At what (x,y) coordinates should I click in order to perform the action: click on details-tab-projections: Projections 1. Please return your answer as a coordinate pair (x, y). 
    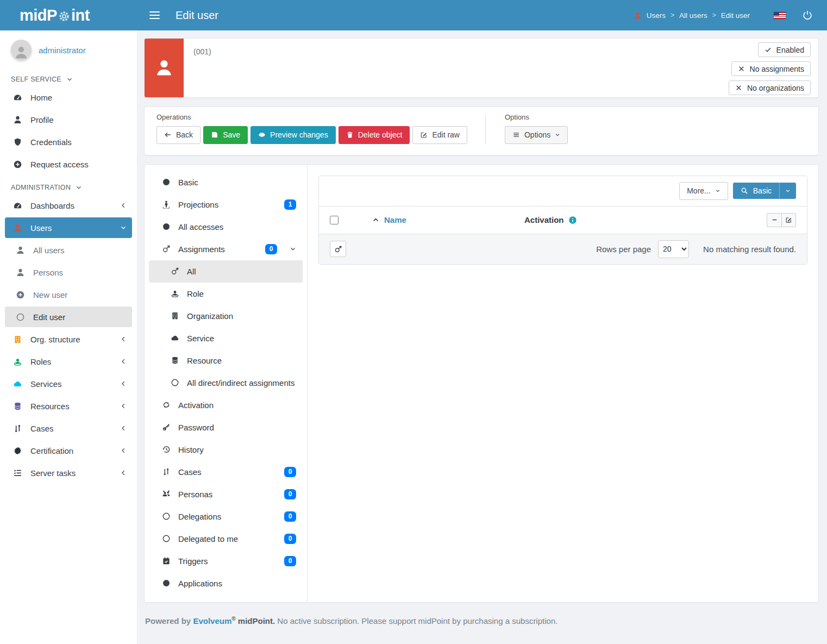
    Looking at the image, I should click on (226, 204).